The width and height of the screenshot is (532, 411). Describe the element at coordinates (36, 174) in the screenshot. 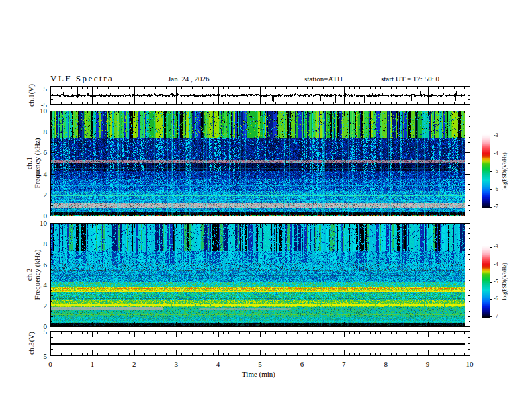

I see `spec1-y-tick-label: 4` at that location.